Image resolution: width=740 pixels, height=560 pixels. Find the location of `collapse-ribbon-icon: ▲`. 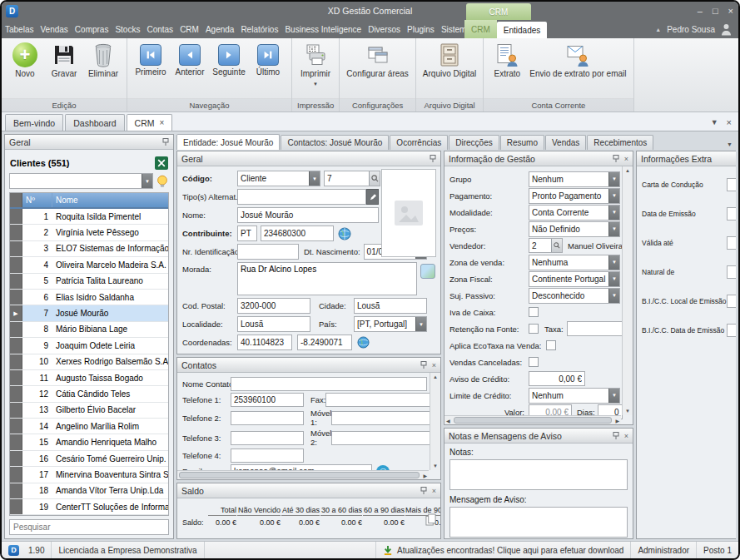

collapse-ribbon-icon: ▲ is located at coordinates (658, 30).